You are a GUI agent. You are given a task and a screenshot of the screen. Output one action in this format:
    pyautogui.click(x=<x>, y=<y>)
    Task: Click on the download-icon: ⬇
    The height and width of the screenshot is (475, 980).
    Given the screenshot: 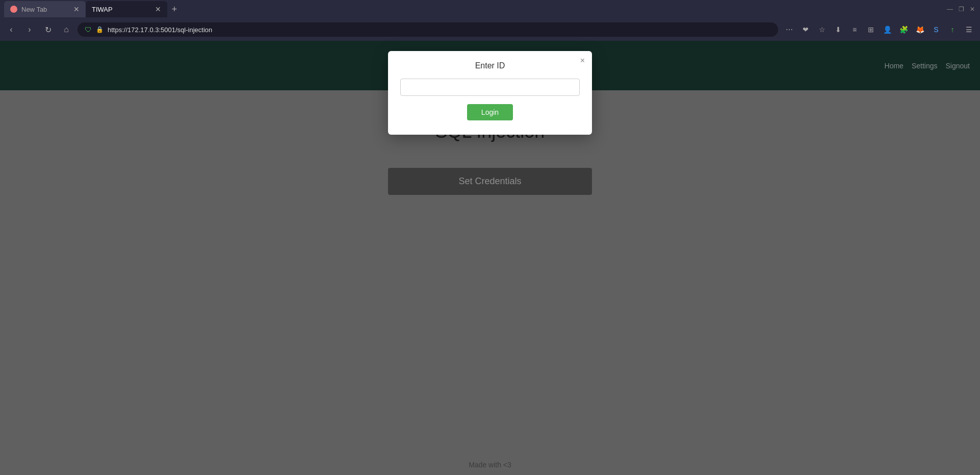 What is the action you would take?
    pyautogui.click(x=838, y=30)
    